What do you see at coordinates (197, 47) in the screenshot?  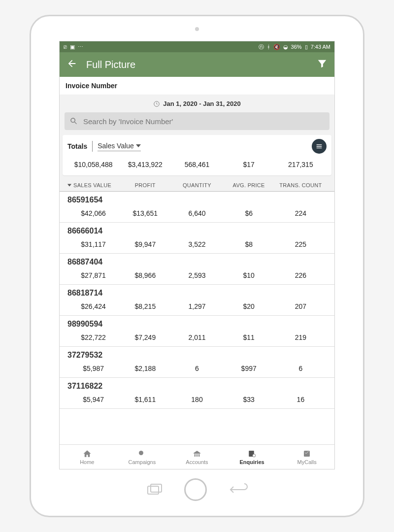 I see `android-statusbar: ⎚ ▣ ⋯ ⓝ ᚼ 🔇 ◒ 36% ▯ 7:43 AM` at bounding box center [197, 47].